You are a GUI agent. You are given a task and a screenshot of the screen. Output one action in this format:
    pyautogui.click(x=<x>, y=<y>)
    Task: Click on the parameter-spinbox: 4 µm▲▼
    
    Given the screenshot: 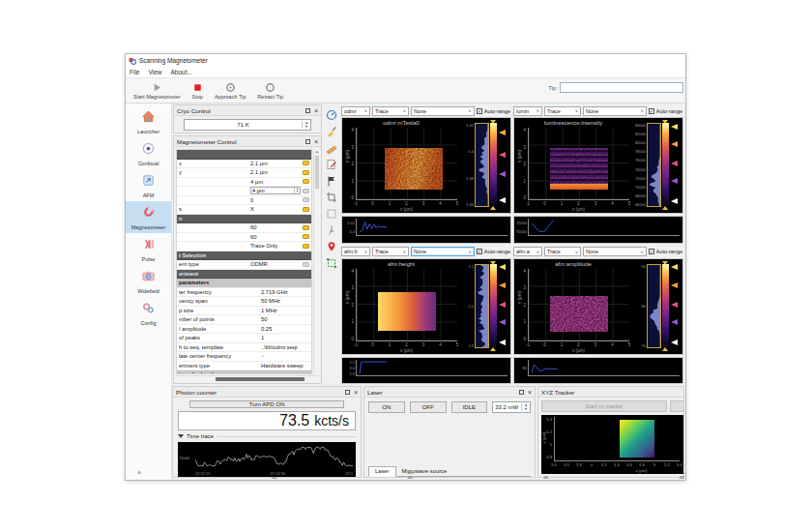 What is the action you would take?
    pyautogui.click(x=276, y=191)
    